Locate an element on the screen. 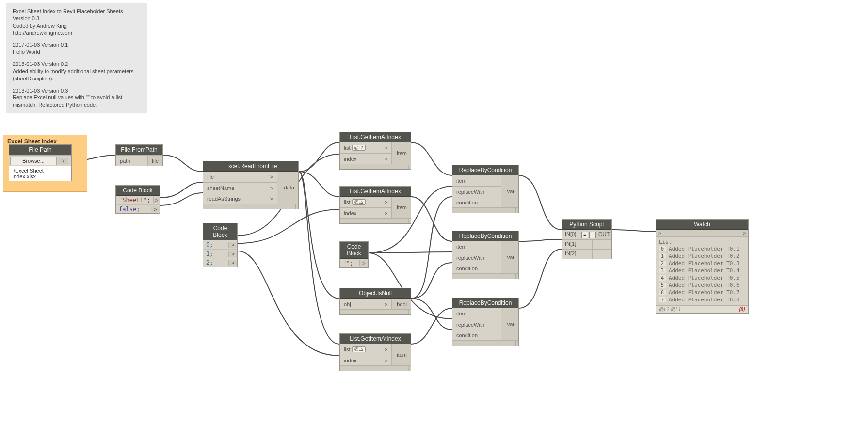 The height and width of the screenshot is (440, 868). watch-item: Added Placeholder T0.6 is located at coordinates (704, 285).